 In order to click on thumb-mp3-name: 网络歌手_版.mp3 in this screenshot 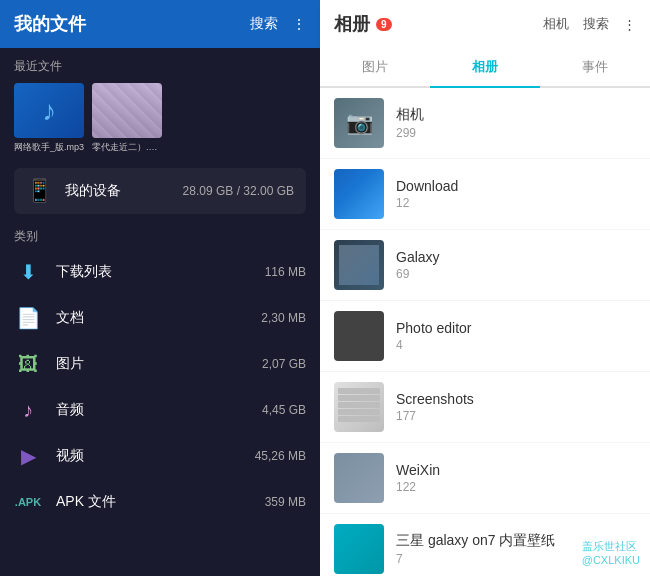, I will do `click(49, 148)`.